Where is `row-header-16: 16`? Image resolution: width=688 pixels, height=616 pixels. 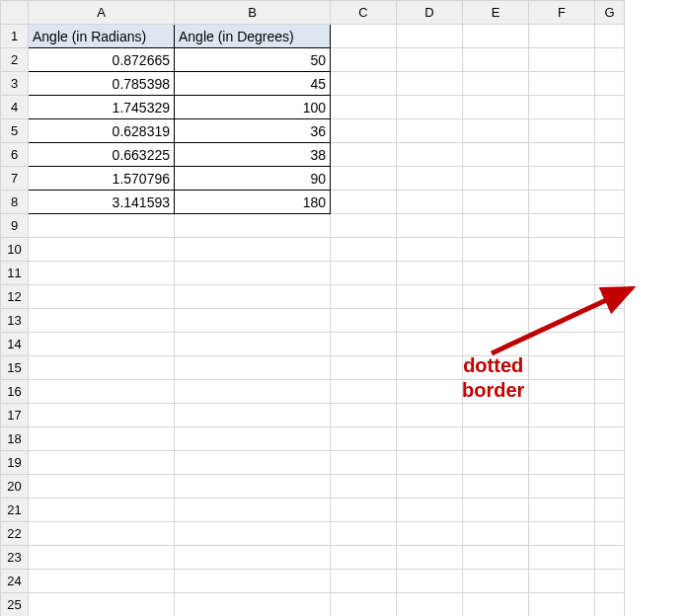
row-header-16: 16 is located at coordinates (15, 392).